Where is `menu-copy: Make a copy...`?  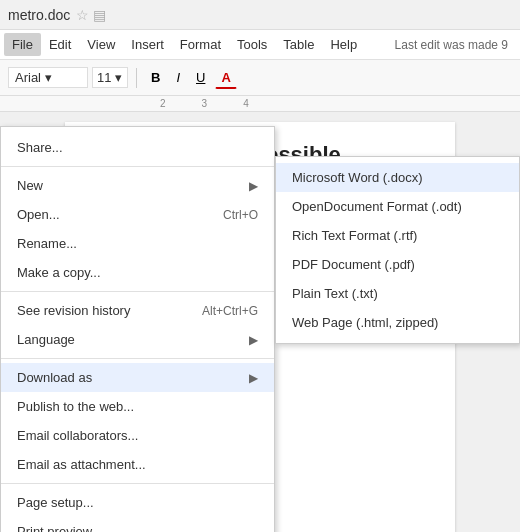 menu-copy: Make a copy... is located at coordinates (138, 272).